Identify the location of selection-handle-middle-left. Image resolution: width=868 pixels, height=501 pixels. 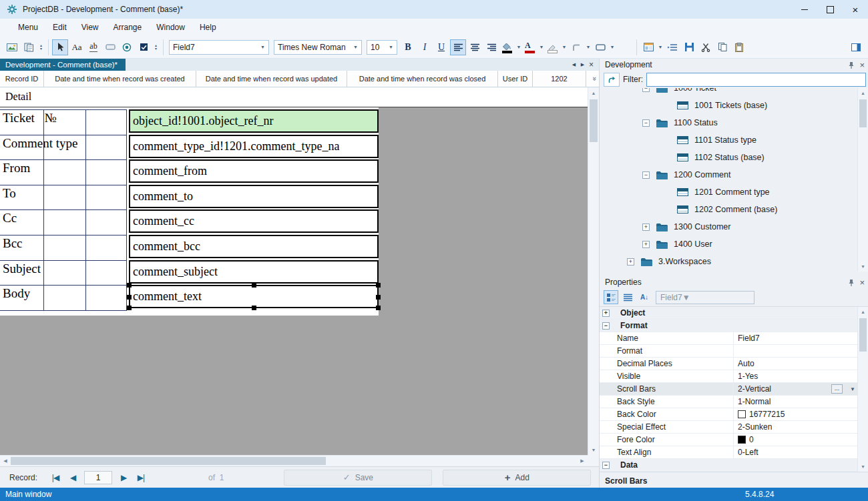
(130, 298).